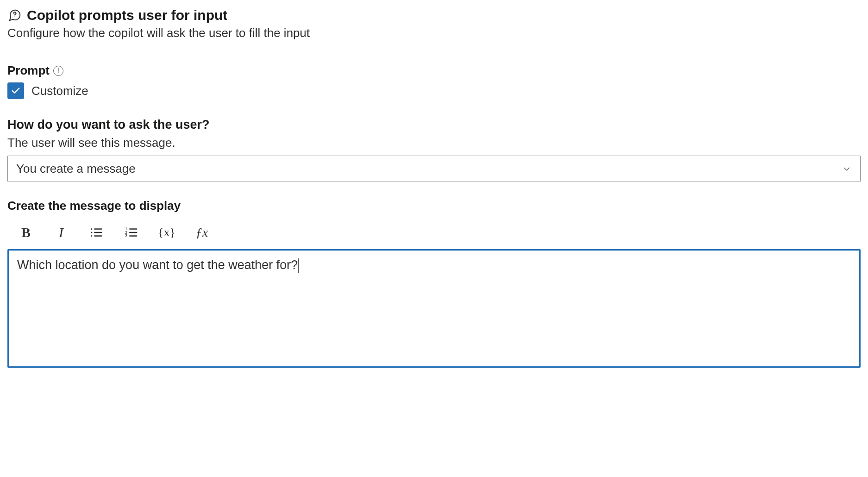  What do you see at coordinates (434, 237) in the screenshot?
I see `editor-toolbar: B I 1 2 3 {x} ƒx` at bounding box center [434, 237].